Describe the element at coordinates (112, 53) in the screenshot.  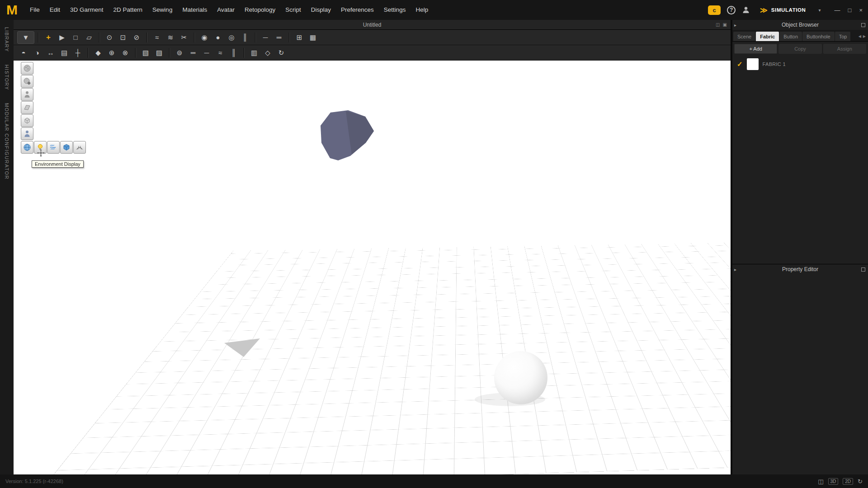
I see `arrangement-point-tool: ⊕` at that location.